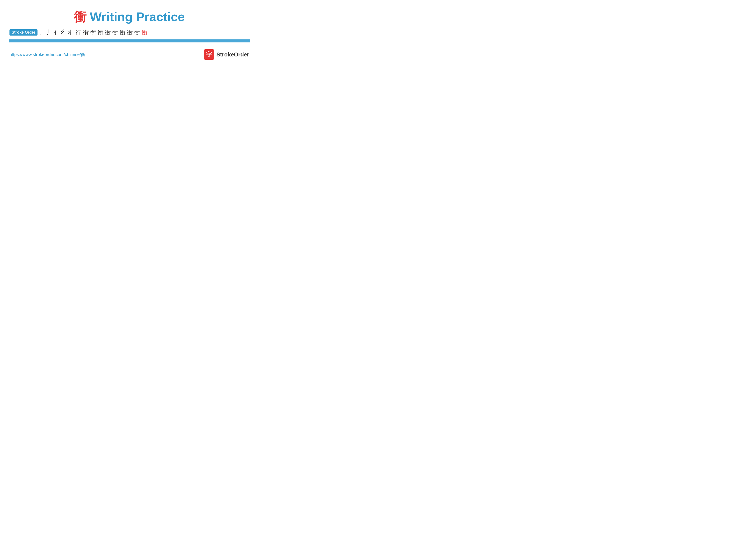 Image resolution: width=756 pixels, height=534 pixels. Describe the element at coordinates (122, 33) in the screenshot. I see `stroke-step-12: 衝` at that location.